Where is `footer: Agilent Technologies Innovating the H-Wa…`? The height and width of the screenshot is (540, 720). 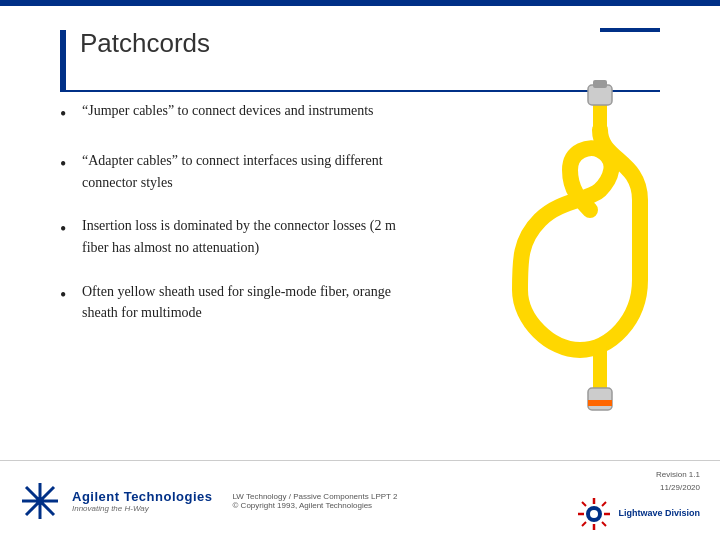 footer: Agilent Technologies Innovating the H-Wa… is located at coordinates (360, 500).